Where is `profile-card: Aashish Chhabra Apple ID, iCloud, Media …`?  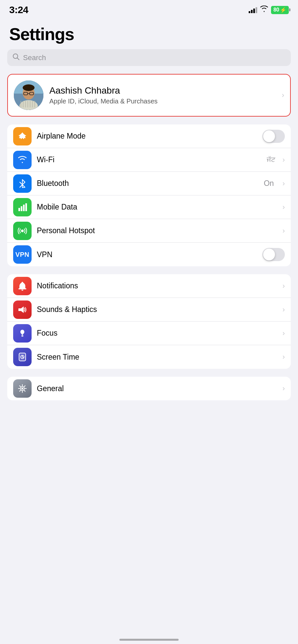 profile-card: Aashish Chhabra Apple ID, iCloud, Media … is located at coordinates (149, 95).